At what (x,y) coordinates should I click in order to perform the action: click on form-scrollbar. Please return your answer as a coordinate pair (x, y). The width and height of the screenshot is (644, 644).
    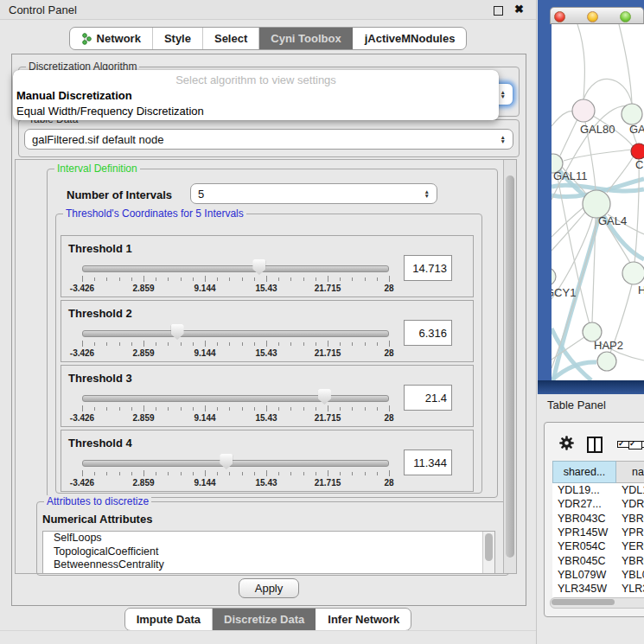
    Looking at the image, I should click on (510, 367).